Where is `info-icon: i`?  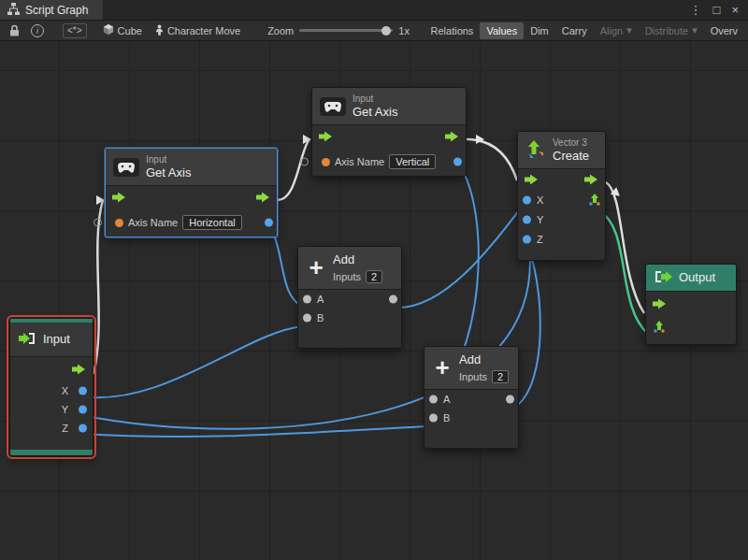 info-icon: i is located at coordinates (37, 31).